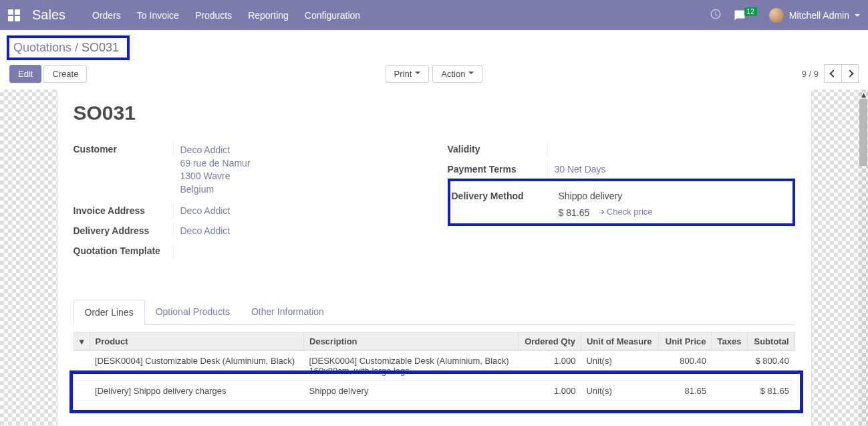 This screenshot has height=426, width=868. What do you see at coordinates (158, 15) in the screenshot?
I see `nav-to-invoice: To Invoice` at bounding box center [158, 15].